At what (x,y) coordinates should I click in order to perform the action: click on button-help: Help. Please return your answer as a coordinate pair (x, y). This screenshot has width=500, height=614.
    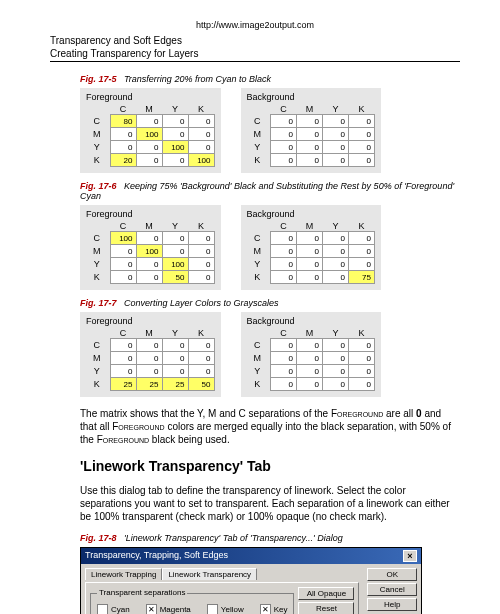
    Looking at the image, I should click on (392, 604).